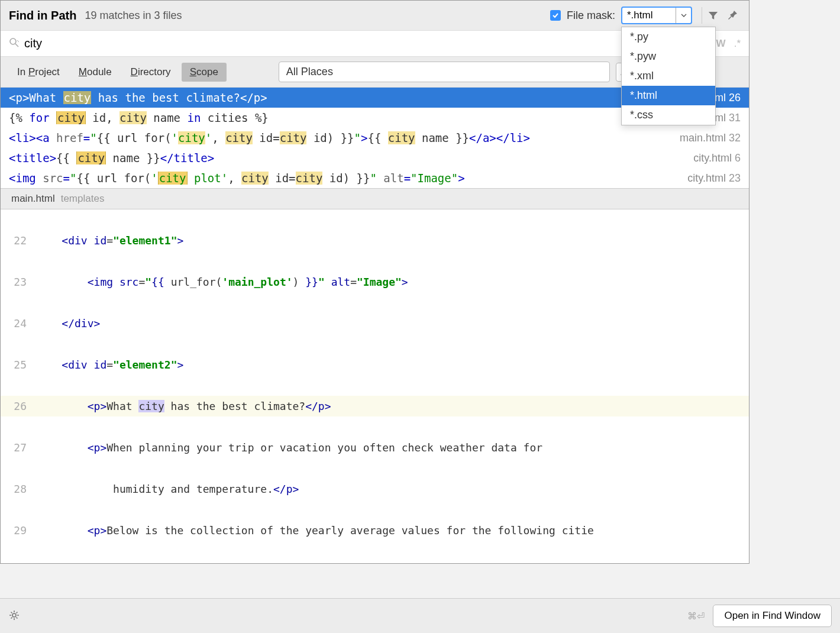 The width and height of the screenshot is (840, 633). I want to click on file-mask-label: File mask:, so click(591, 15).